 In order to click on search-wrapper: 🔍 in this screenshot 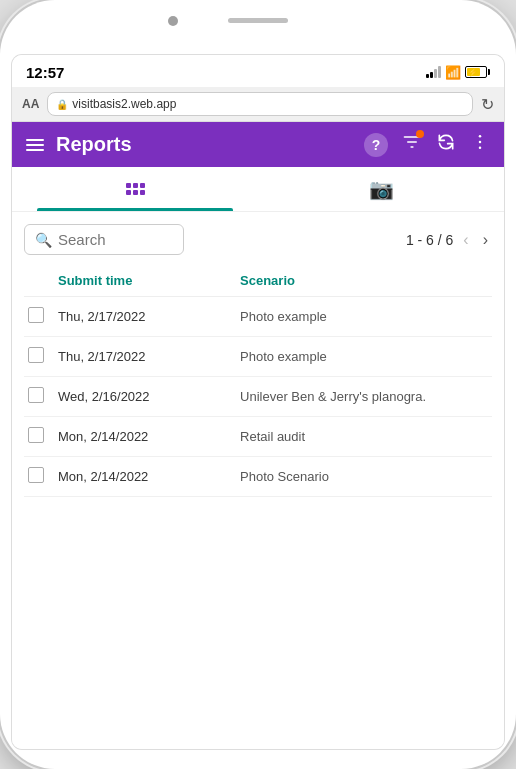, I will do `click(104, 240)`.